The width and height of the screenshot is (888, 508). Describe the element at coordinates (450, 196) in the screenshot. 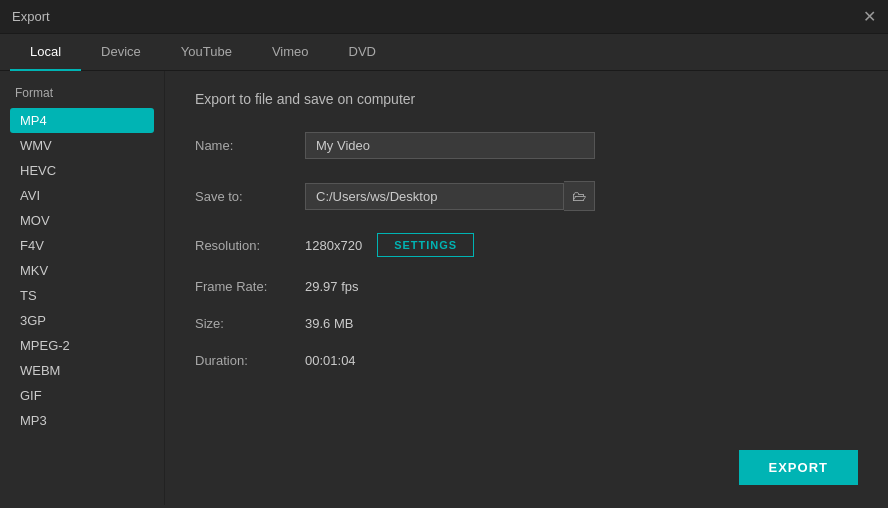

I see `save-to-wrapper: 🗁` at that location.